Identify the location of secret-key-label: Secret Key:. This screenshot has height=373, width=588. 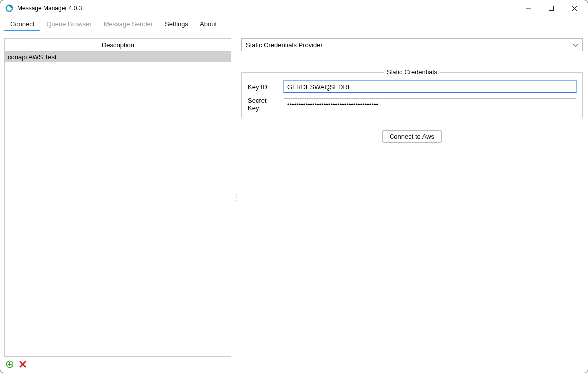
(264, 104).